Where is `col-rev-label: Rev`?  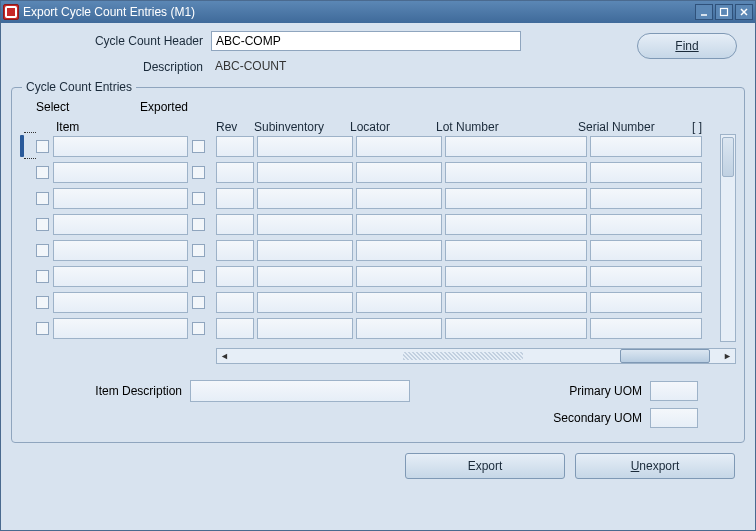 col-rev-label: Rev is located at coordinates (235, 127).